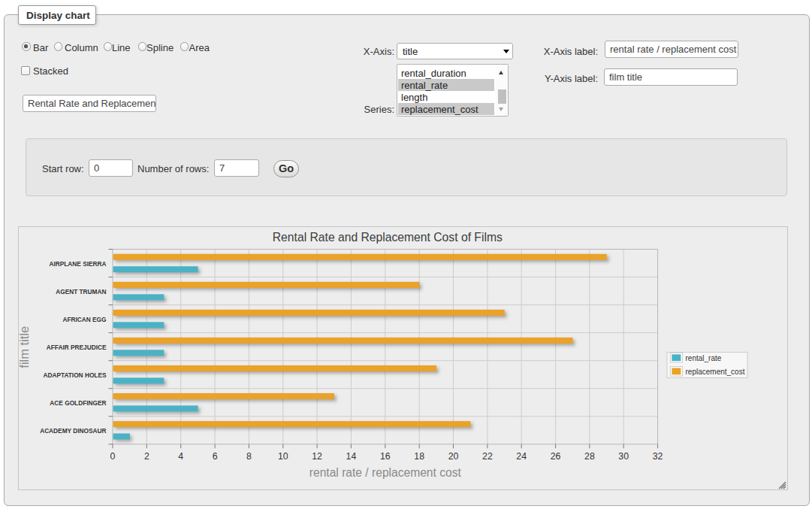 Image resolution: width=812 pixels, height=512 pixels. Describe the element at coordinates (78, 403) in the screenshot. I see `svg-text: ACE GOLDFINGER` at that location.